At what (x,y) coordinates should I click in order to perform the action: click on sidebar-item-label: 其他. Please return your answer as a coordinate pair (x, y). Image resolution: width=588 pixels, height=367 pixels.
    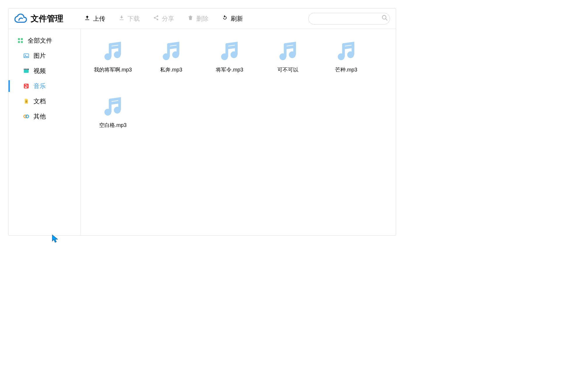
    Looking at the image, I should click on (40, 116).